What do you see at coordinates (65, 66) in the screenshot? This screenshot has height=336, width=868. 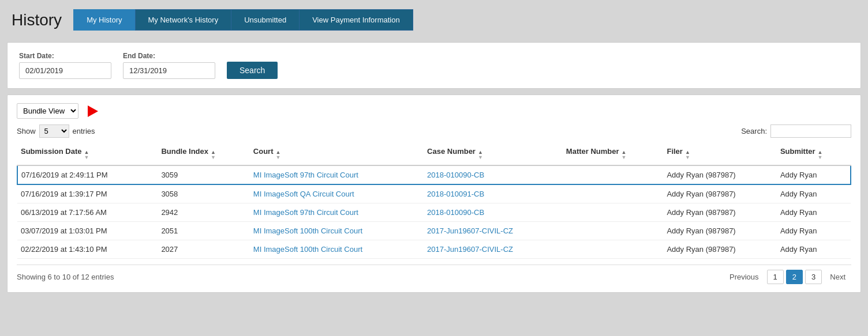 I see `start-date-group: Start Date:` at bounding box center [65, 66].